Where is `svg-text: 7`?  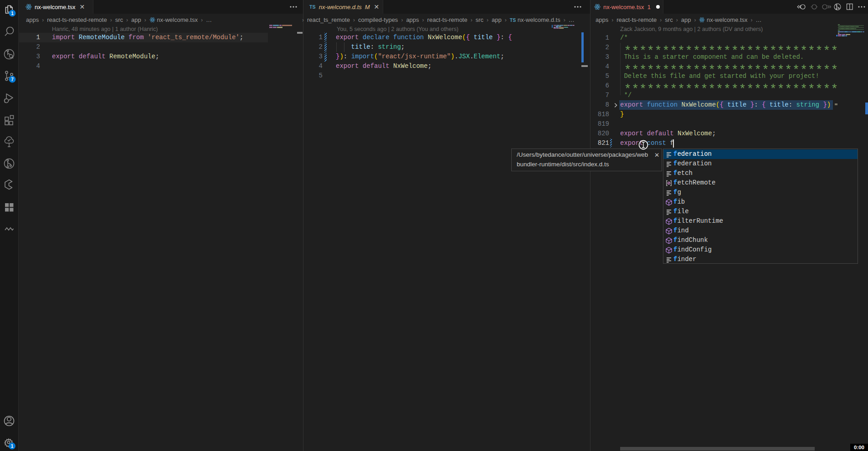 svg-text: 7 is located at coordinates (12, 79).